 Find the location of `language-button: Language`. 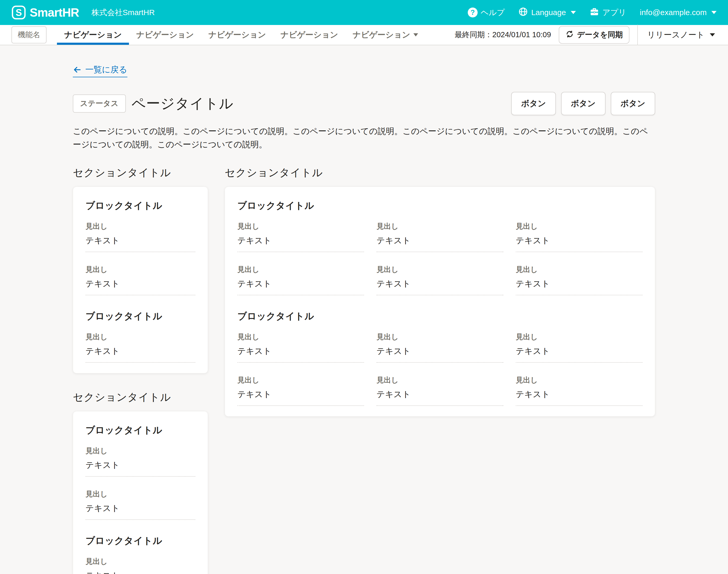

language-button: Language is located at coordinates (547, 13).